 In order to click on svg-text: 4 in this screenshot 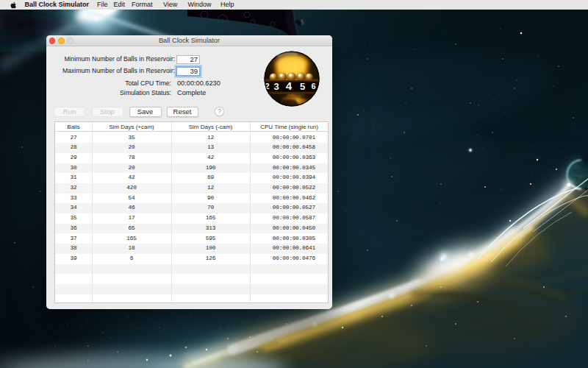, I will do `click(290, 85)`.